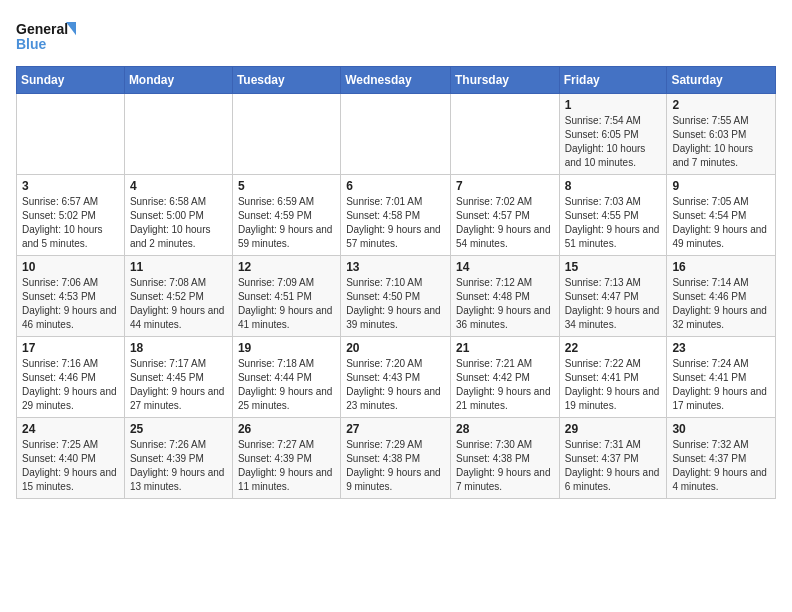  I want to click on day-info: Sunrise: 7:27 AM Sunset: 4:39 PM Dayligh…, so click(286, 466).